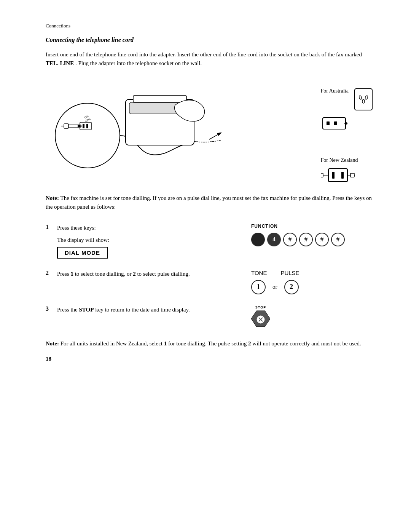 Image resolution: width=411 pixels, height=532 pixels. I want to click on nz-label: For New Zealand, so click(347, 172).